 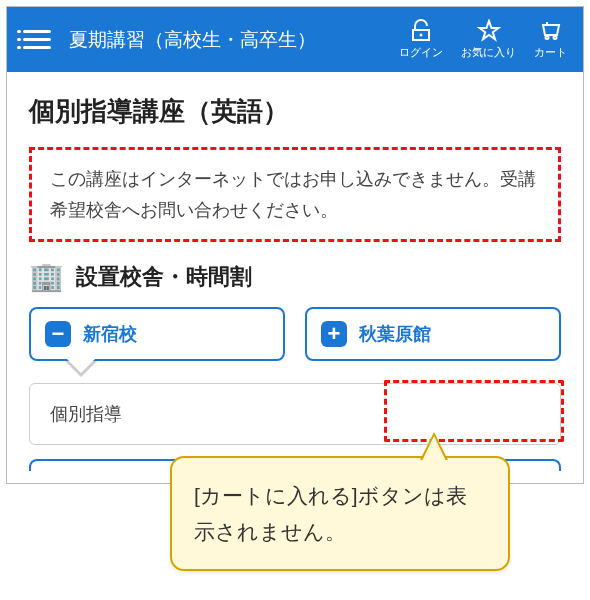 What do you see at coordinates (340, 514) in the screenshot?
I see `callout-tooltip: [カートに入れる]ボタンは表示されません。` at bounding box center [340, 514].